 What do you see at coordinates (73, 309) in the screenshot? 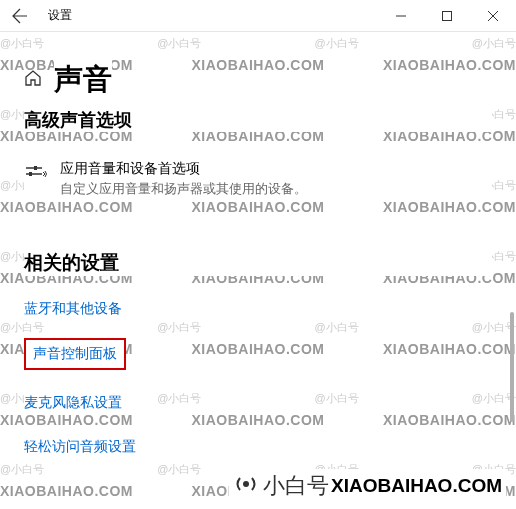
I see `link-bluetooth-devices: 蓝牙和其他设备` at bounding box center [73, 309].